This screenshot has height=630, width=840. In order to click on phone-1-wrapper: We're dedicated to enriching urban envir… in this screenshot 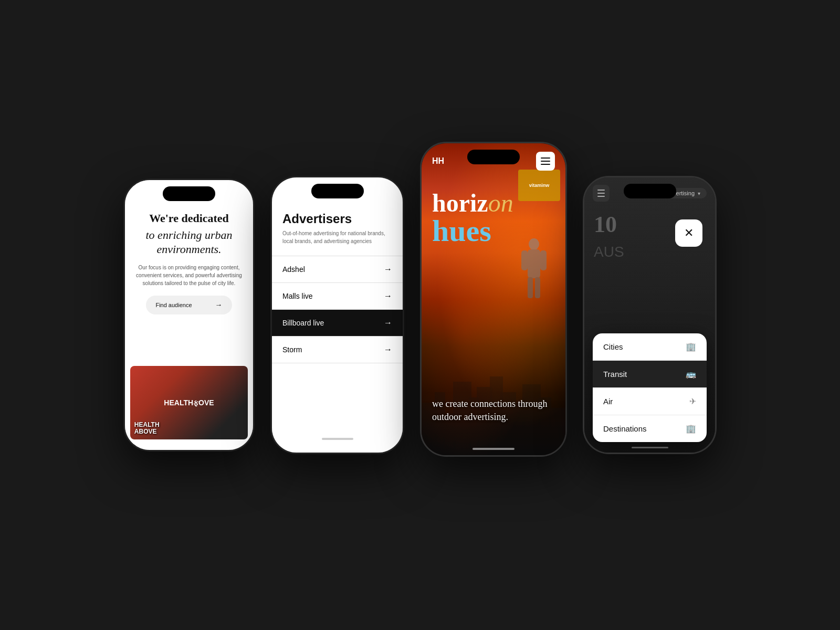, I will do `click(189, 315)`.